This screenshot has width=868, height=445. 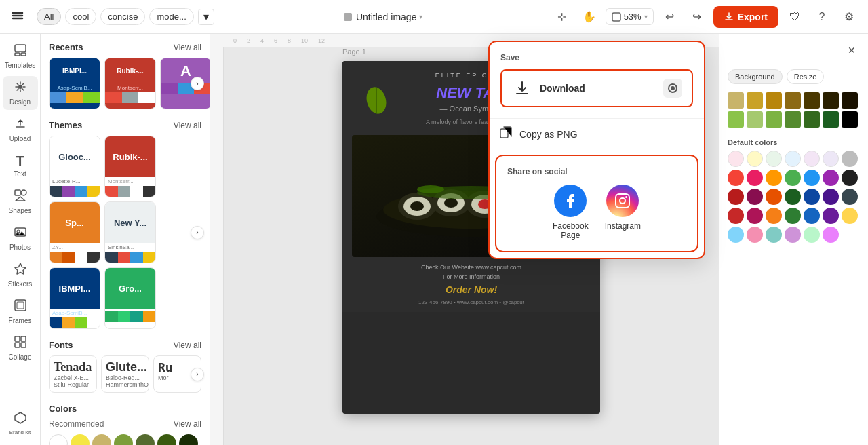 I want to click on close-color-panel-btn: ✕, so click(x=852, y=50).